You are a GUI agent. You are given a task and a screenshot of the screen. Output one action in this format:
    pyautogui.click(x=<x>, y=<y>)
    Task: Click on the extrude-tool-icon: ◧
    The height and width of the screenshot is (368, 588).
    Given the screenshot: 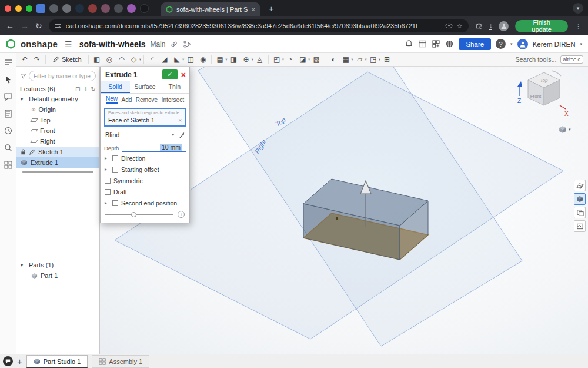 What is the action you would take?
    pyautogui.click(x=97, y=60)
    